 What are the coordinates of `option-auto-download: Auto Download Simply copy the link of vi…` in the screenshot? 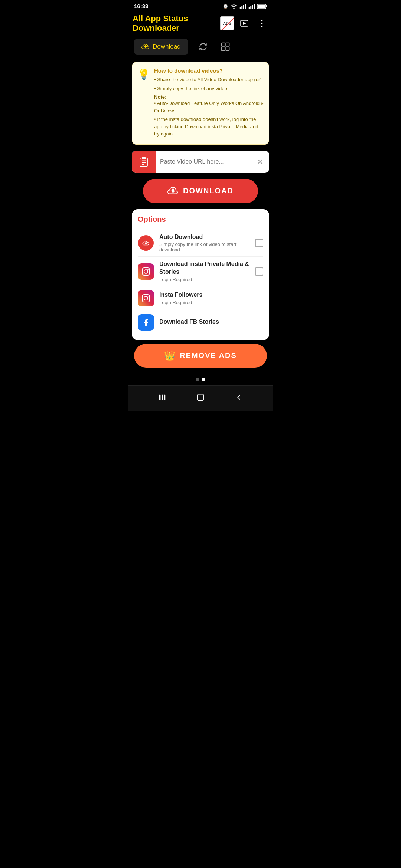 It's located at (200, 243).